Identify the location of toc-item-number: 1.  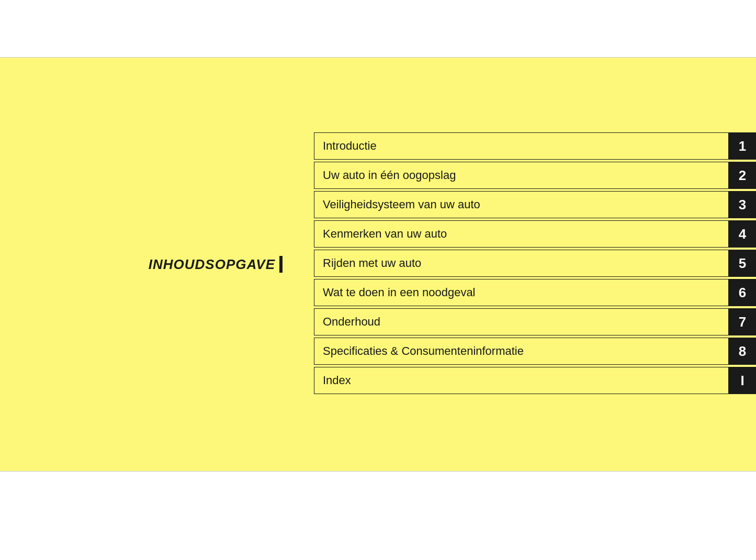
(742, 146).